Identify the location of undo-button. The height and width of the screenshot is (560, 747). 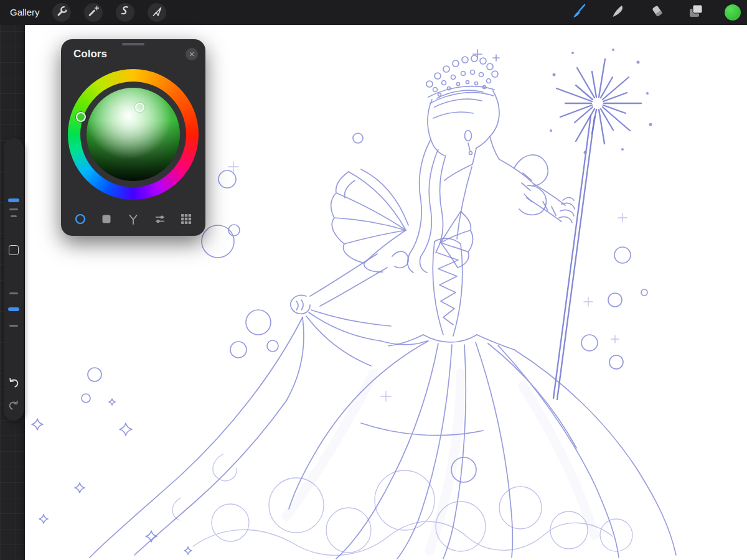
(14, 383).